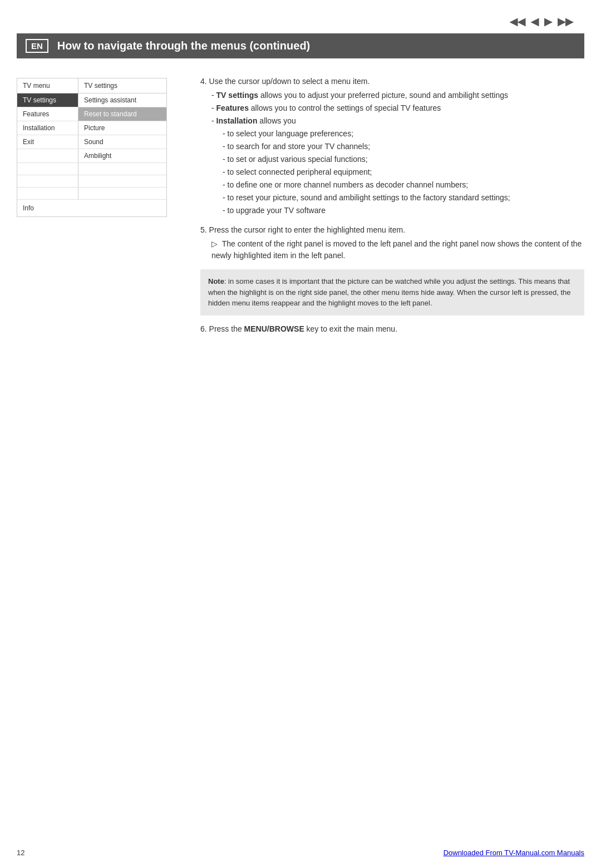 The width and height of the screenshot is (601, 868). Describe the element at coordinates (122, 100) in the screenshot. I see `menu-item-settings-assistant: Settings assistant` at that location.